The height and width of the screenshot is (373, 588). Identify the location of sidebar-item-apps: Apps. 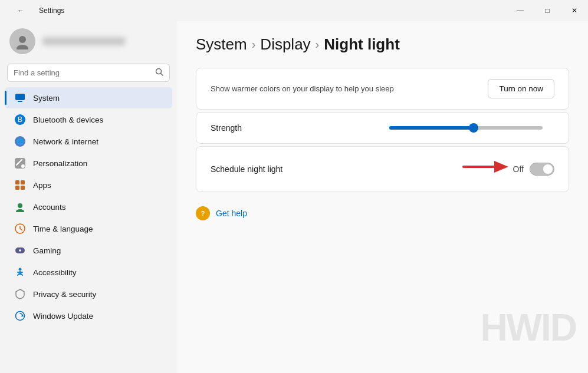
(88, 185).